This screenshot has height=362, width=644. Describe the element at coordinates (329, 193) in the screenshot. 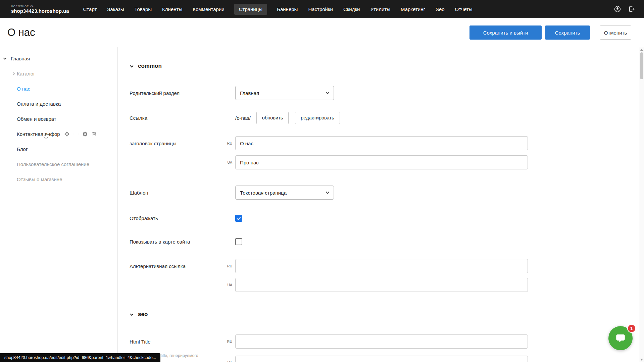

I see `field-template: Шаблон Текстовая страница` at that location.